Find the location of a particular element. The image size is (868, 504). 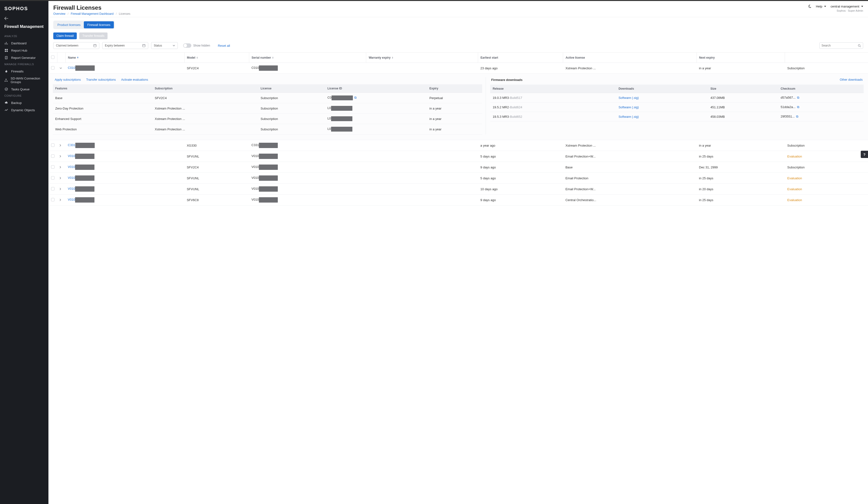

filter-claimed-between: Claimed between is located at coordinates (76, 46).